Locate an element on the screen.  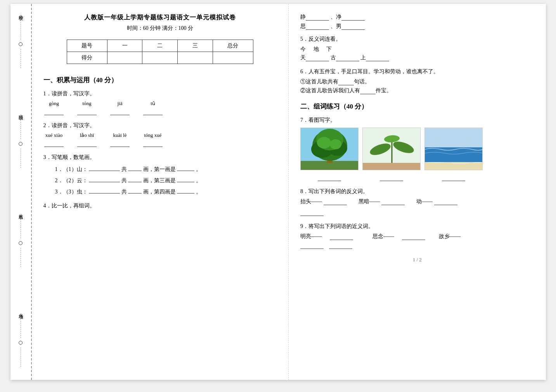
q8-blank-extra is located at coordinates (312, 212).